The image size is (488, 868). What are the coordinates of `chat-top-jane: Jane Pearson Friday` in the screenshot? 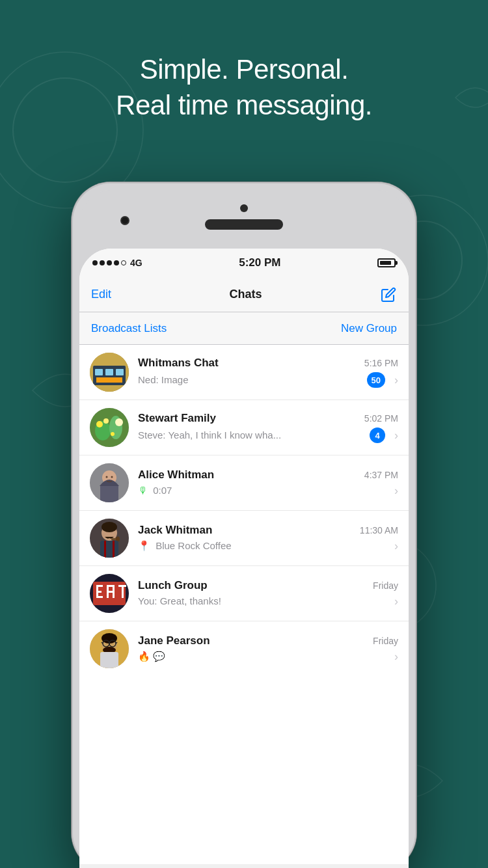 It's located at (268, 641).